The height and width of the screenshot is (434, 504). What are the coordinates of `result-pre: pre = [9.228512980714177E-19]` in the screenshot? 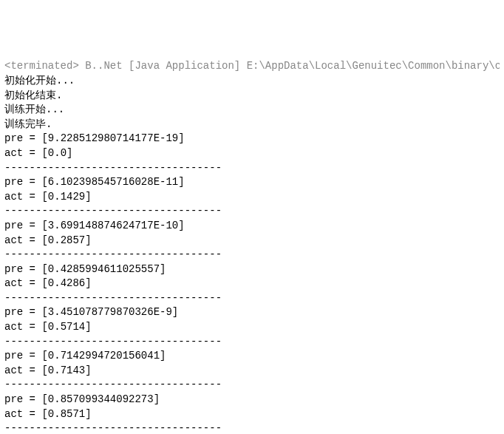 It's located at (252, 139).